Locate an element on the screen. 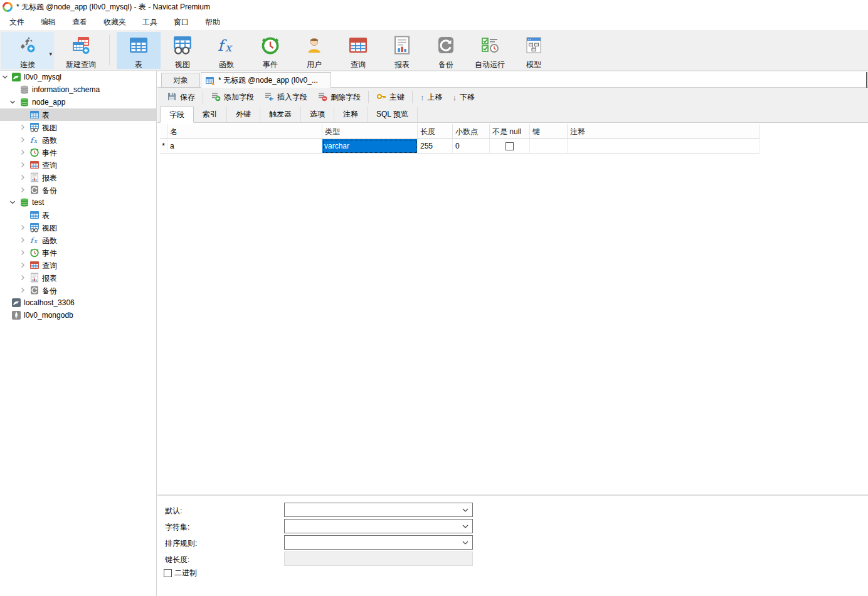 This screenshot has width=868, height=596. designer-tab-4: 选项 is located at coordinates (317, 114).